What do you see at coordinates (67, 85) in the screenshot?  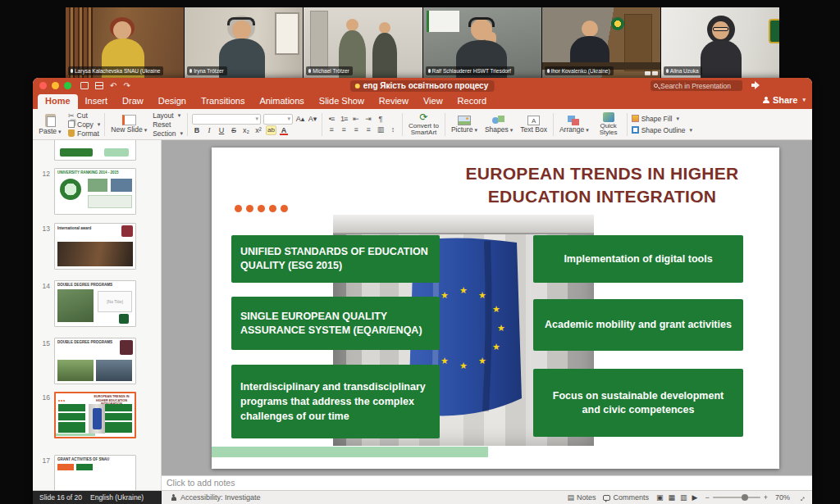 I see `maximize-button` at bounding box center [67, 85].